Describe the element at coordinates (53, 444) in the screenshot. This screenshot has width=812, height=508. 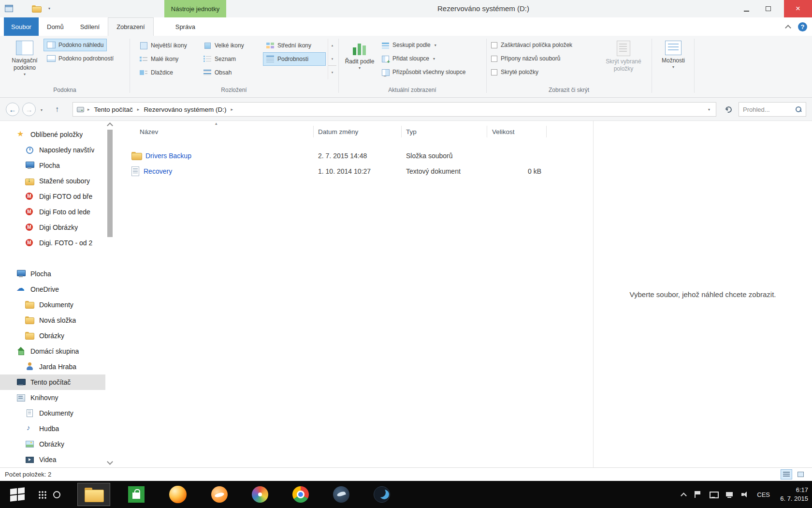
I see `sidebar-item-pictures-library: Obrázky` at that location.